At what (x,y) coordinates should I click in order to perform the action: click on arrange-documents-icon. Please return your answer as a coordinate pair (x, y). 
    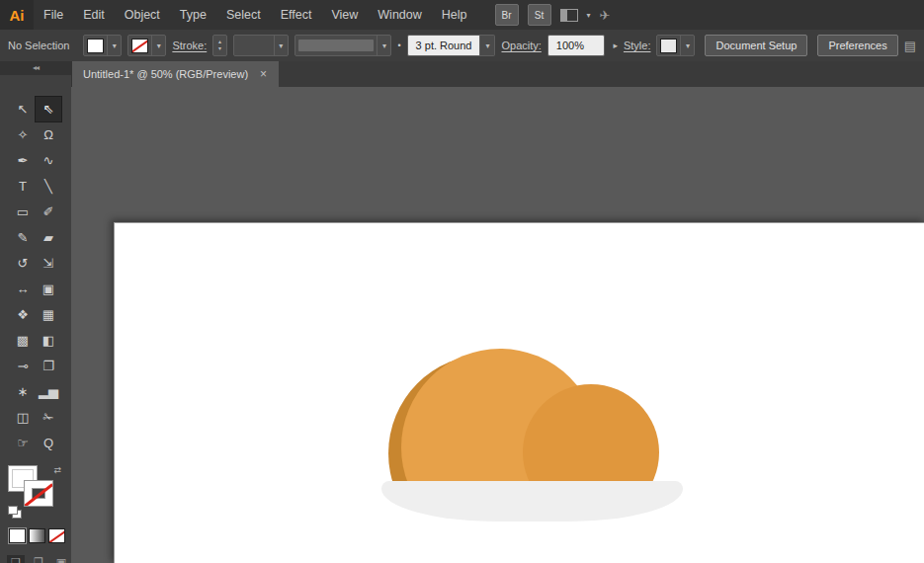
    Looking at the image, I should click on (569, 16).